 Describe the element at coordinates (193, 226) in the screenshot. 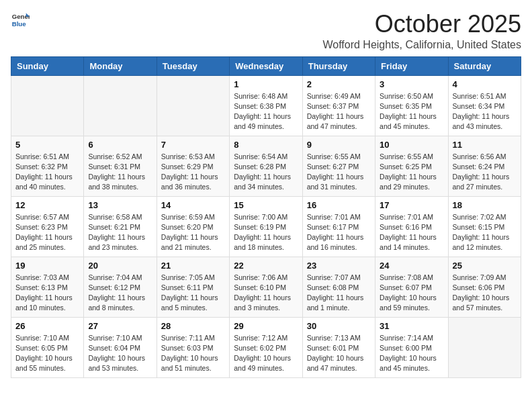

I see `calendar-cell: 14Sunrise: 6:59 AMSunset: 6:20 PMDayligh…` at that location.